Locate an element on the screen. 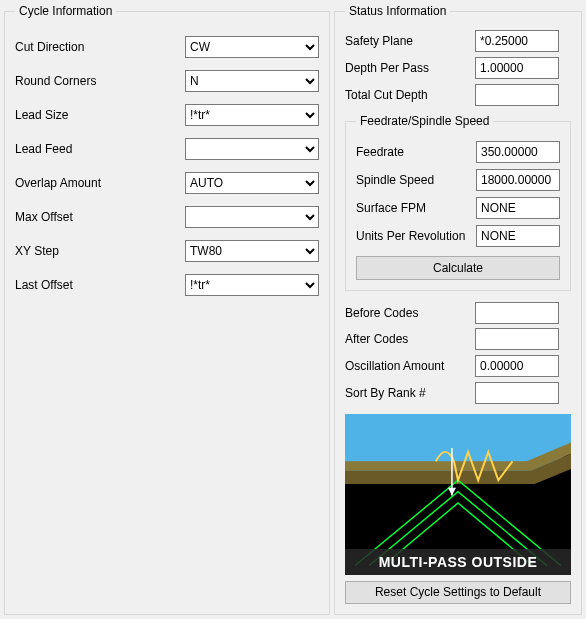 The width and height of the screenshot is (586, 619). depth-per-pass-label: Depth Per Pass is located at coordinates (410, 68).